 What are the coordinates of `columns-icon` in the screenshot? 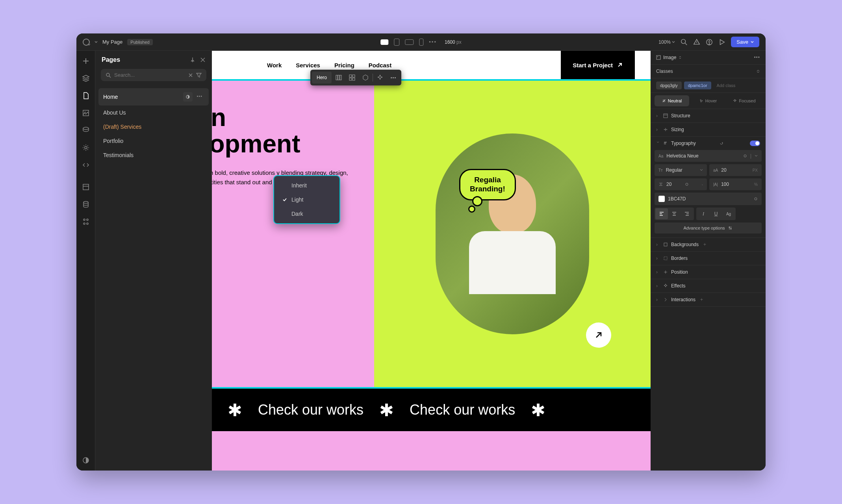 It's located at (339, 78).